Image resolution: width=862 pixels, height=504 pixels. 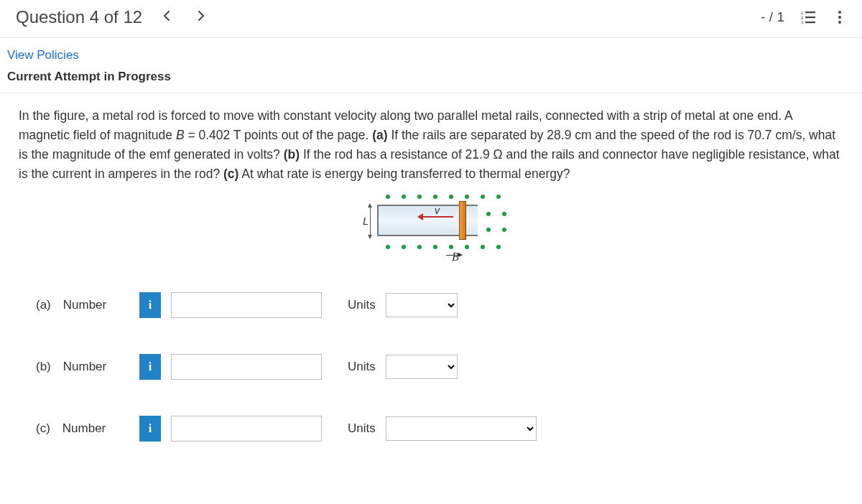 What do you see at coordinates (167, 17) in the screenshot?
I see `prev-question-button` at bounding box center [167, 17].